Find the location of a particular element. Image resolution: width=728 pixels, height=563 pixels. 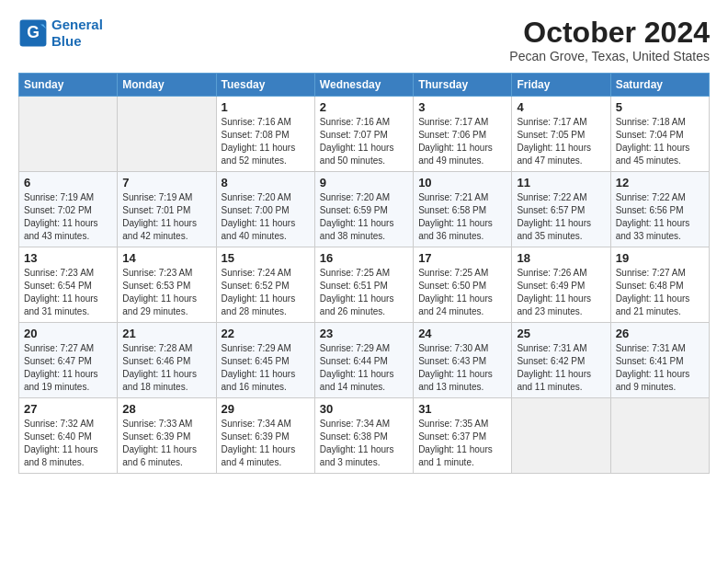

calendar-cell-w4-d3: 22Sunrise: 7:29 AMSunset: 6:45 PMDayligh… is located at coordinates (265, 361).